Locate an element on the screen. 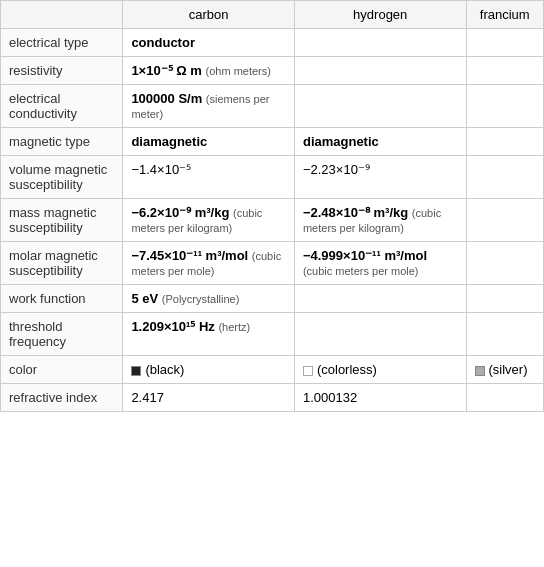  hydrogen-value: −2.23×10⁻⁹ is located at coordinates (380, 178).